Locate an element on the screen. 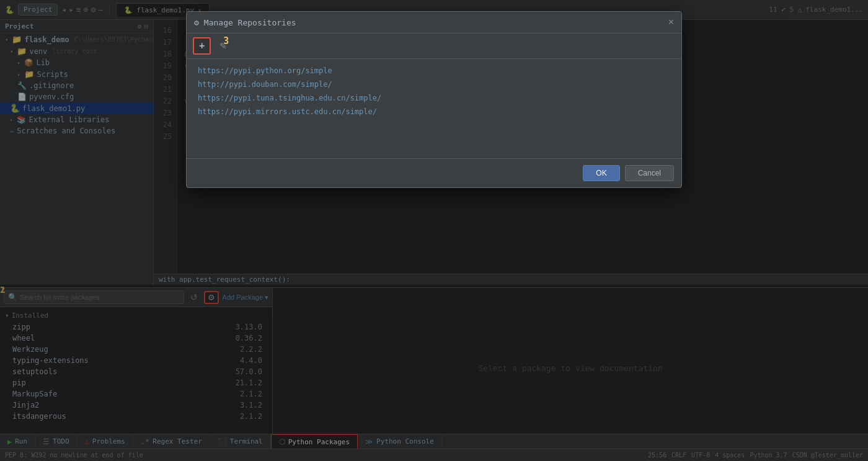 This screenshot has width=868, height=461. dialog-cancel-button: Cancel is located at coordinates (650, 173).